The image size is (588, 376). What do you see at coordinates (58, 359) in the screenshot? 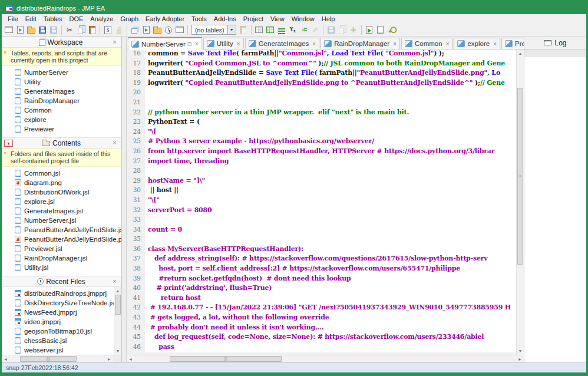
I see `sidebar-hscroll-track: |||` at bounding box center [58, 359].